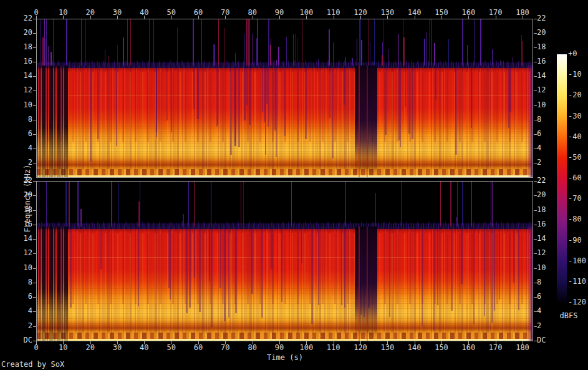  I want to click on freq-tick-label-left: 10, so click(16, 105).